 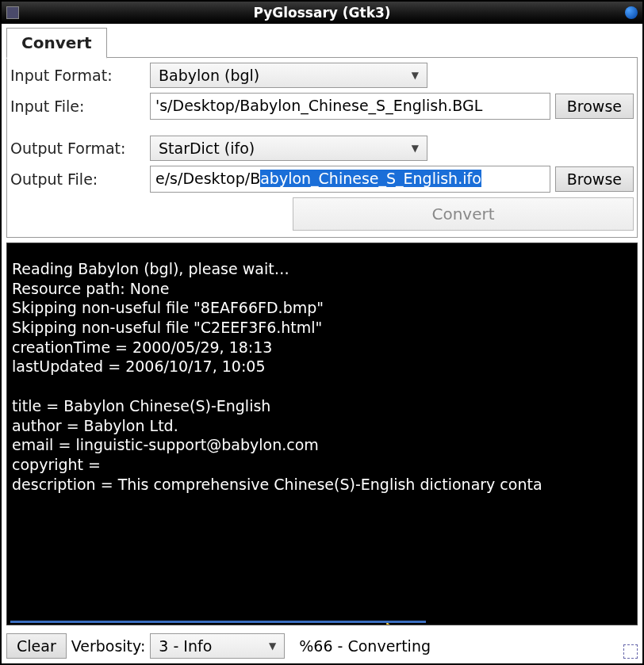 I want to click on verbosity-dropdown: 3 - Info ▼, so click(x=217, y=646).